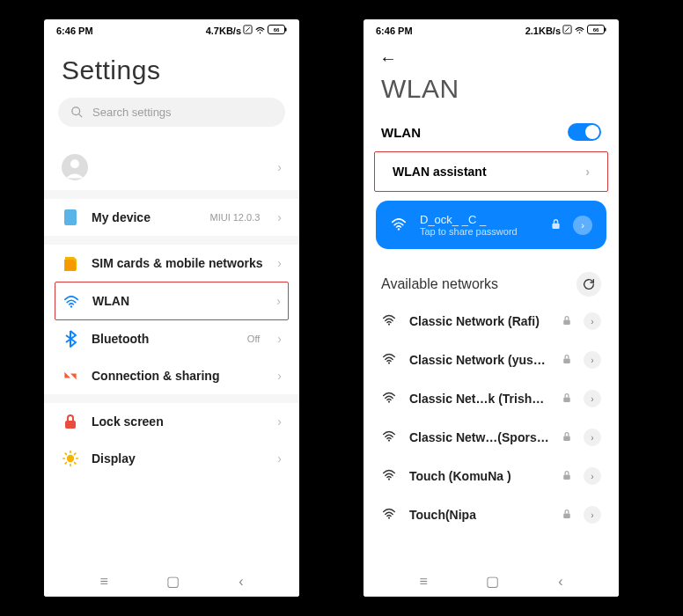 Image resolution: width=683 pixels, height=616 pixels. What do you see at coordinates (394, 31) in the screenshot?
I see `status-time: 6:46 PM` at bounding box center [394, 31].